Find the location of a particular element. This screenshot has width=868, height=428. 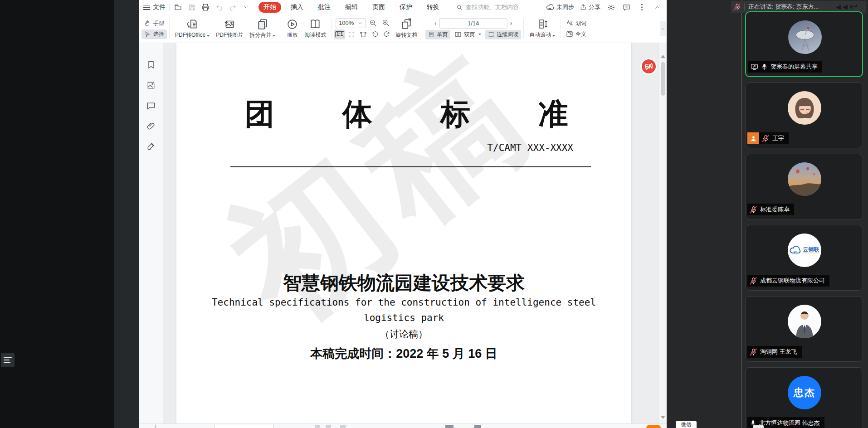

tab-insert: 插入 is located at coordinates (297, 7).